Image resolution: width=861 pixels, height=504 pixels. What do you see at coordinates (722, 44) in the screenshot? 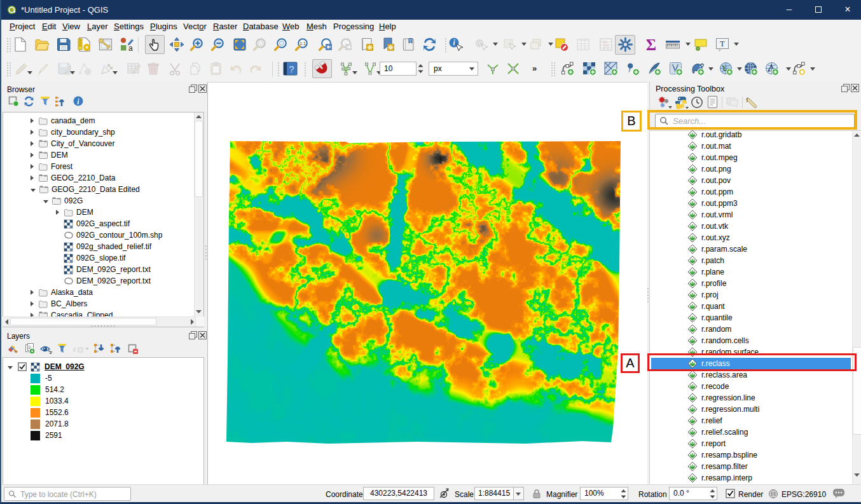
I see `svg-text: T` at bounding box center [722, 44].